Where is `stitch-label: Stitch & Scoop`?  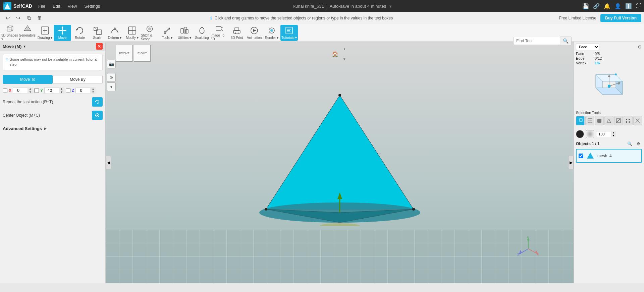 stitch-label: Stitch & Scoop is located at coordinates (150, 37).